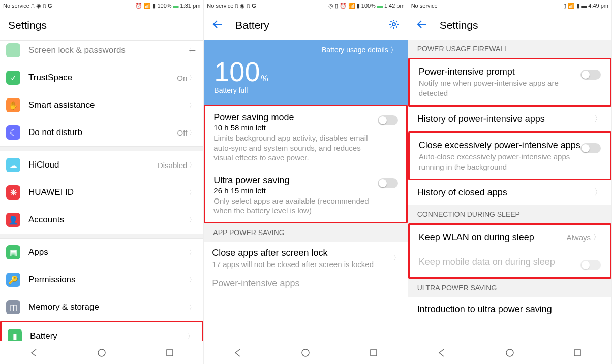 The width and height of the screenshot is (612, 364). Describe the element at coordinates (510, 238) in the screenshot. I see `keep-wlan-sleep: Keep WLAN on during sleep Always 〉` at that location.